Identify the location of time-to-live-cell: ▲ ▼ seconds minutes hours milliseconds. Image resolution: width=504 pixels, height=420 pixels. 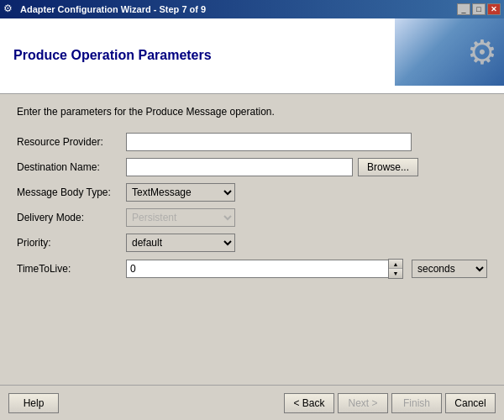
(307, 269).